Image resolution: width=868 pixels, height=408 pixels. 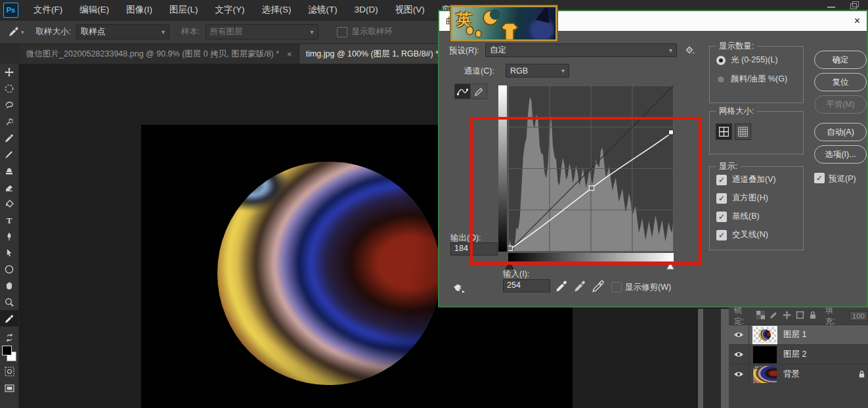 I want to click on reset-button: 复位, so click(x=840, y=82).